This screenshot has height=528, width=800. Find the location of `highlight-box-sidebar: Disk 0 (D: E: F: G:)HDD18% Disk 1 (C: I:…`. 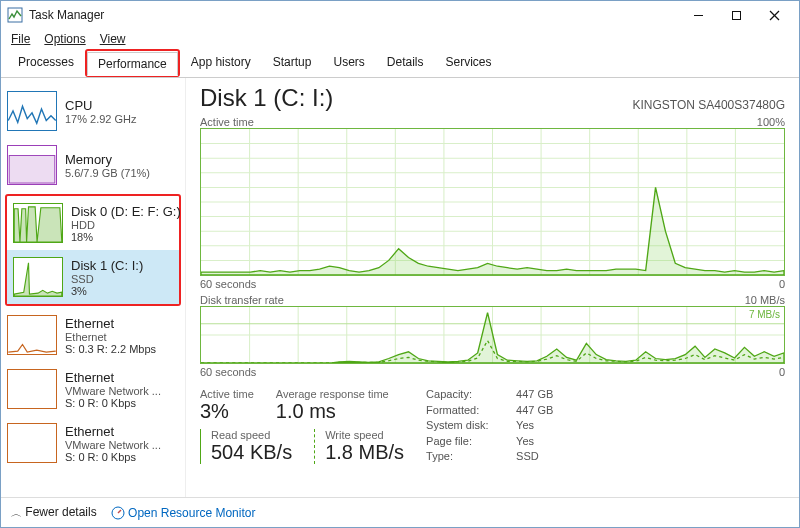

highlight-box-sidebar: Disk 0 (D: E: F: G:)HDD18% Disk 1 (C: I:… is located at coordinates (93, 250).